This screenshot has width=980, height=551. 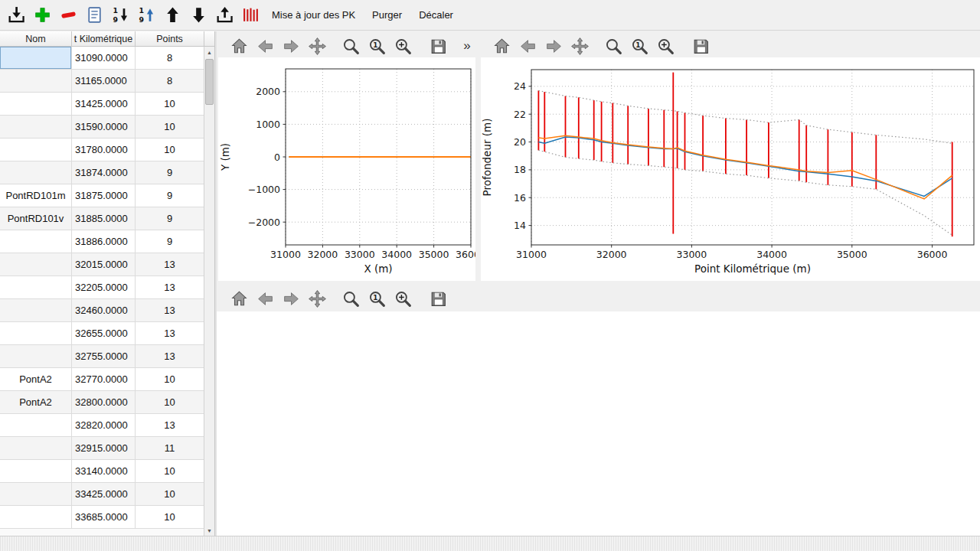 What do you see at coordinates (104, 219) in the screenshot?
I see `cell-pk: 31885.0000` at bounding box center [104, 219].